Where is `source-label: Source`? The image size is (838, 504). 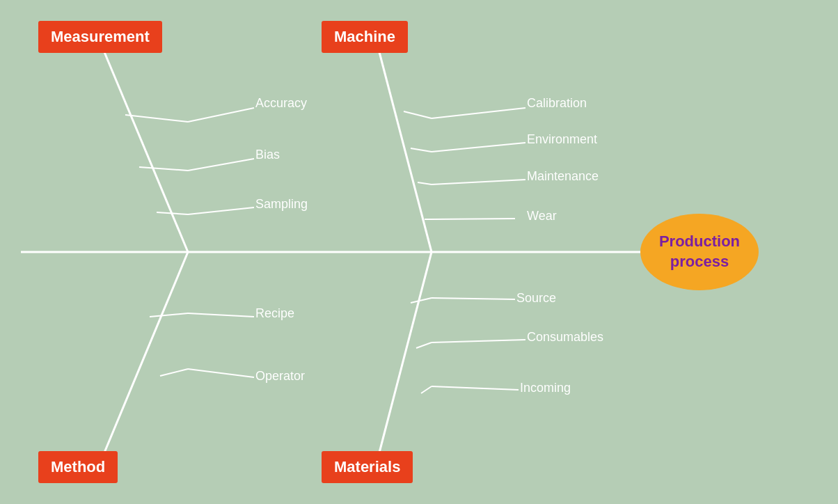 source-label: Source is located at coordinates (536, 298).